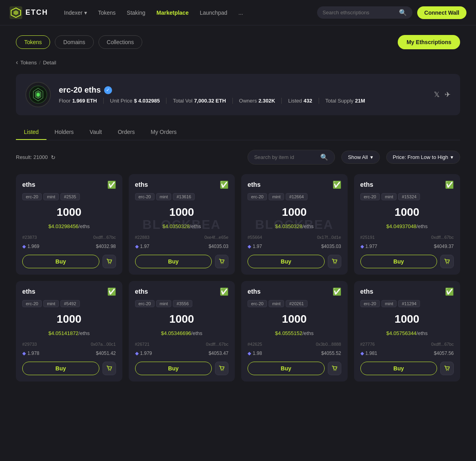 This screenshot has width=476, height=461. Describe the element at coordinates (365, 13) in the screenshot. I see `global-search: 🔍` at that location.